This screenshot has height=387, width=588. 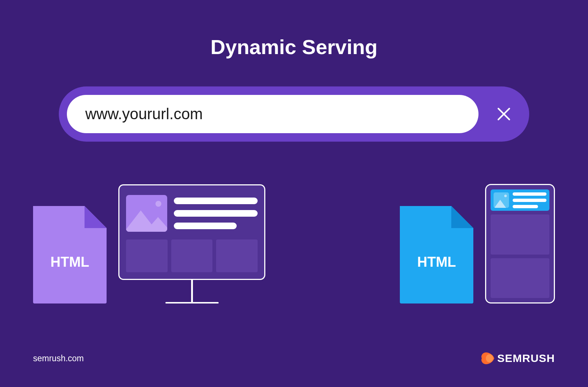 I want to click on close-icon, so click(x=504, y=114).